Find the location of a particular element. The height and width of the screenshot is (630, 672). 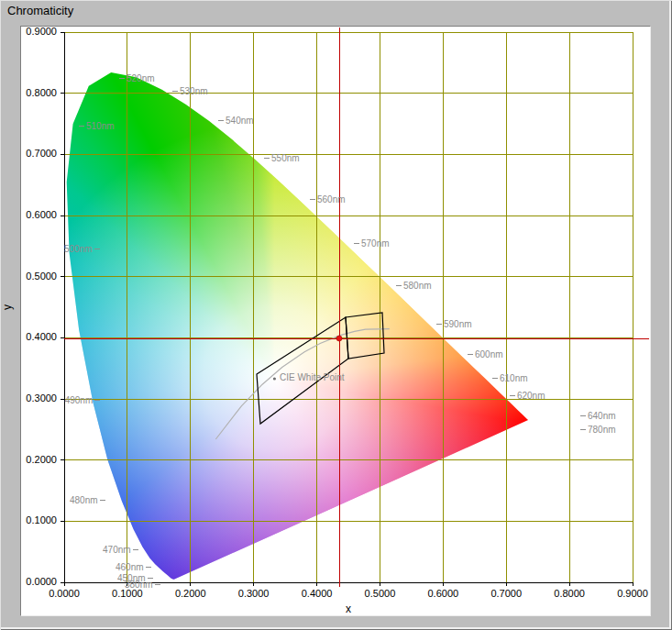

x-axis-title: x is located at coordinates (348, 609).